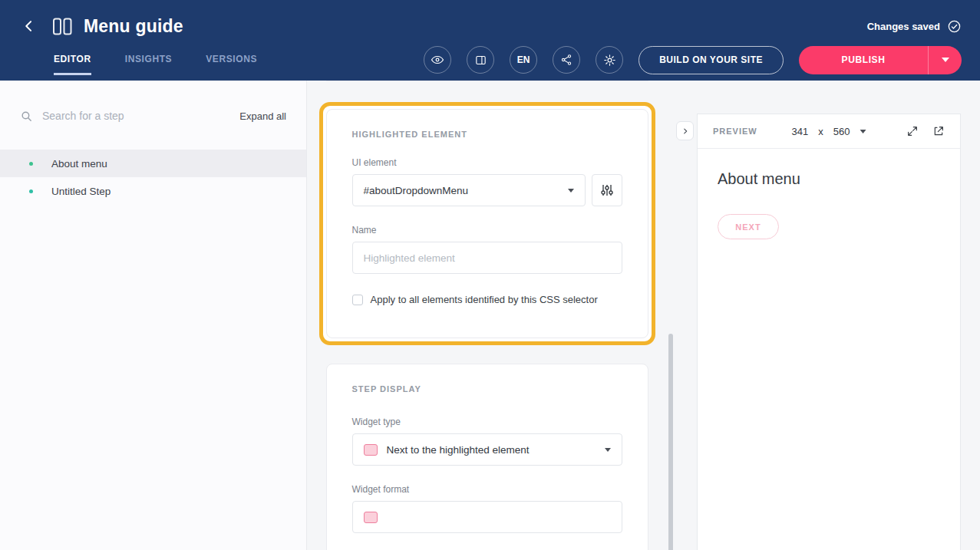 The height and width of the screenshot is (550, 980). Describe the element at coordinates (469, 190) in the screenshot. I see `ui-element-select: #aboutDropdownMenu` at that location.